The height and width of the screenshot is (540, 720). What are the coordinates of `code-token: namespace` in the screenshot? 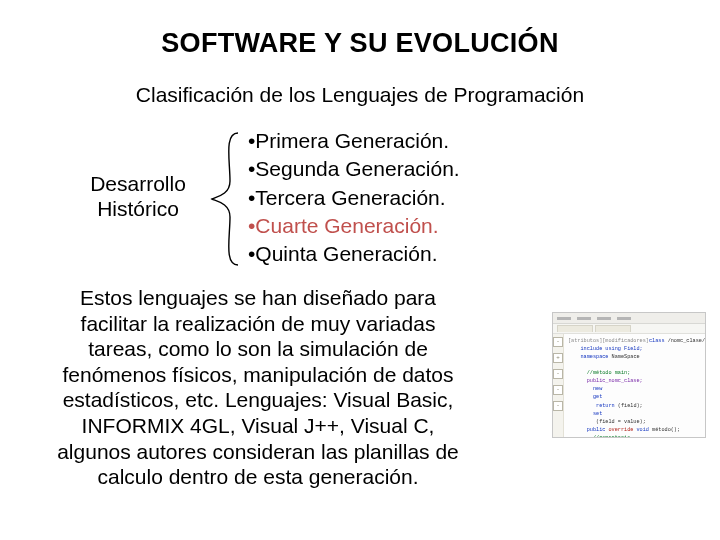 It's located at (588, 357).